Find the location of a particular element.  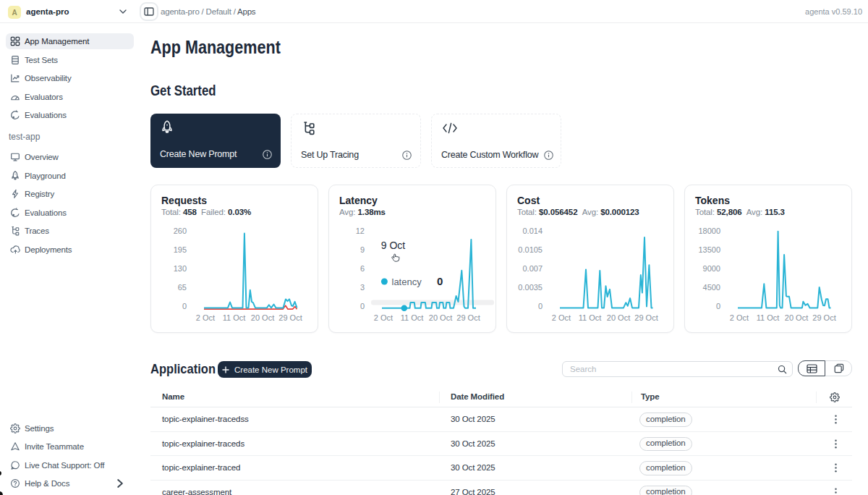

svg-text: 4500 is located at coordinates (712, 287).